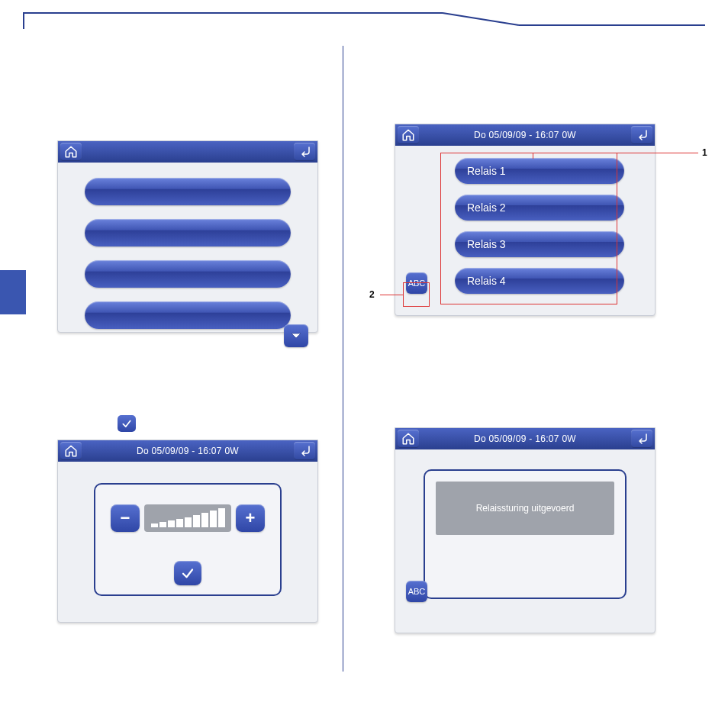 Image resolution: width=728 pixels, height=728 pixels. I want to click on relay-item-label: Relais 2, so click(487, 208).